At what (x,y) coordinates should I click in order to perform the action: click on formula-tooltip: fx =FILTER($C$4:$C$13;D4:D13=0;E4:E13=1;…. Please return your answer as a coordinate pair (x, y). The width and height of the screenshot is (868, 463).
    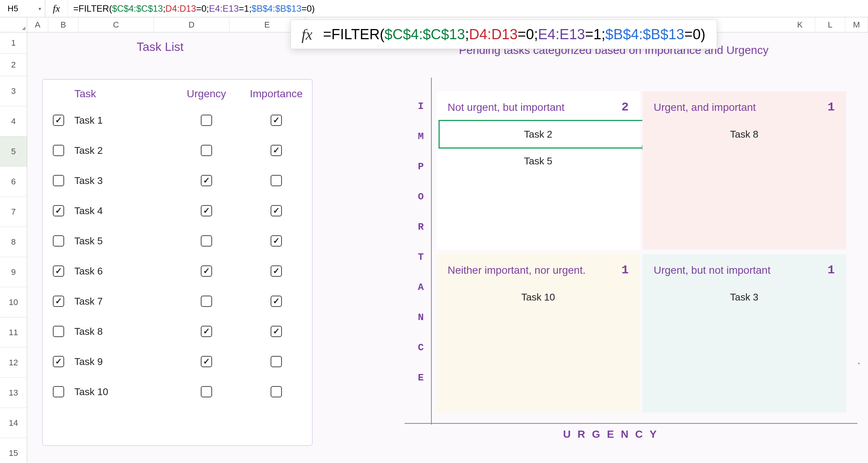
    Looking at the image, I should click on (504, 34).